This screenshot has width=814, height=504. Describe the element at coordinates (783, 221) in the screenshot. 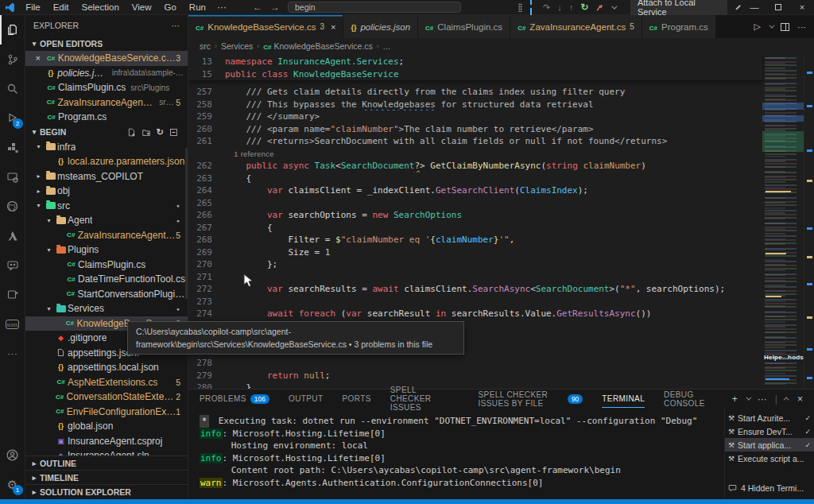

I see `minimap: Helpe...hods` at that location.